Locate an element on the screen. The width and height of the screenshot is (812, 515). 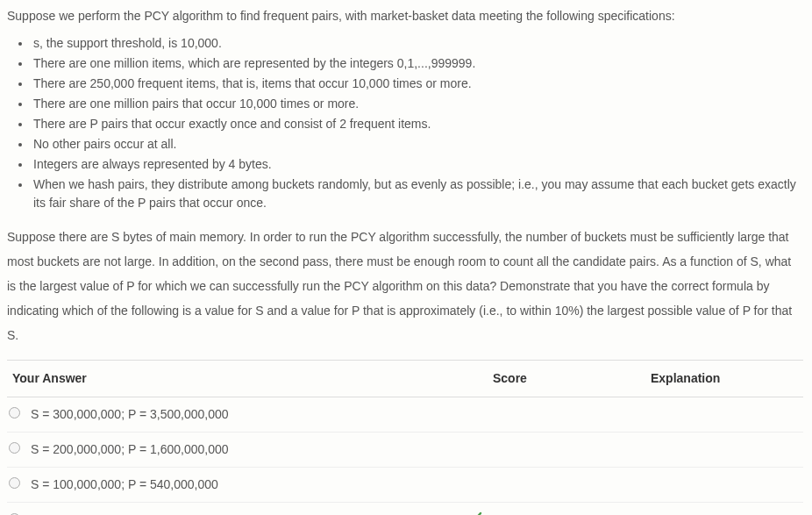
answer-label: S = 300,000,000; P = 1,800,000,000 is located at coordinates (239, 509).